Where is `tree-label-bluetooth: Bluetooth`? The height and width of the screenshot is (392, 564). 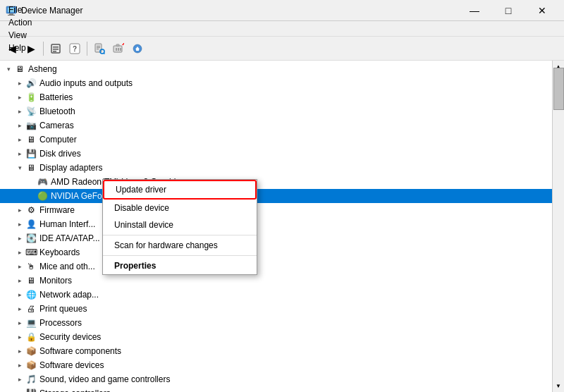
tree-label-bluetooth: Bluetooth is located at coordinates (58, 111).